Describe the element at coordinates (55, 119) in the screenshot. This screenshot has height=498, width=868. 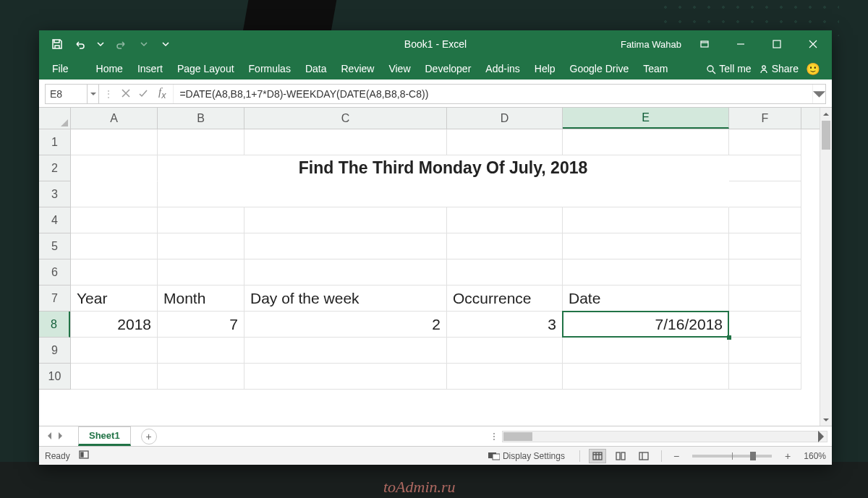
I see `select-all-button` at that location.